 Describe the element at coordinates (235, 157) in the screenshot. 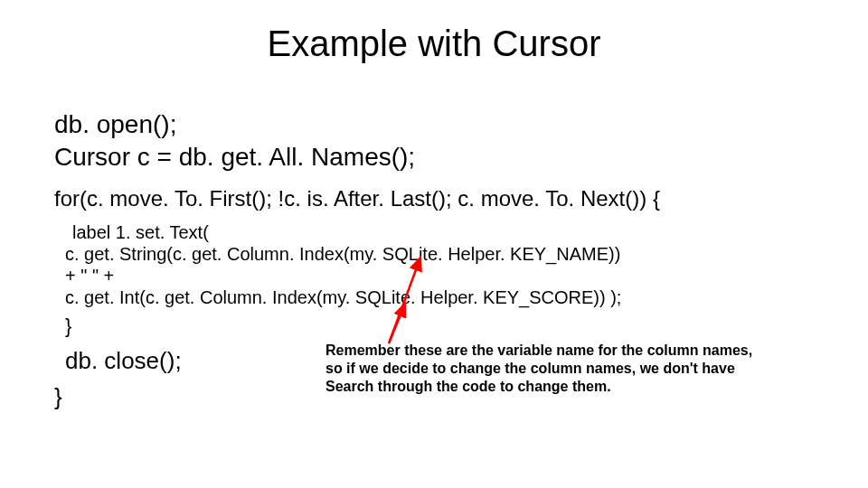

I see `code-line-2: Cursor c = db. get. All. Names();` at that location.